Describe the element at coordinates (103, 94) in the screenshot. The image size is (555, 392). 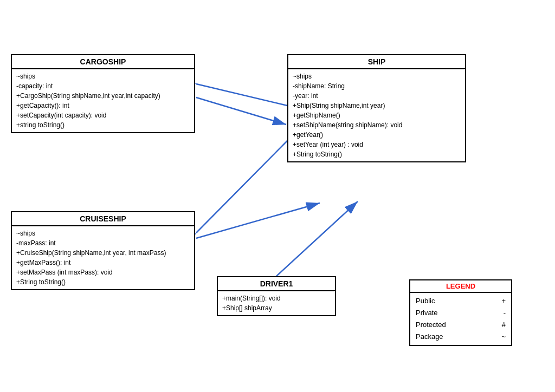
I see `cargoship-box: CARGOSHIP ~ships -capacity: int +CargoSh…` at that location.